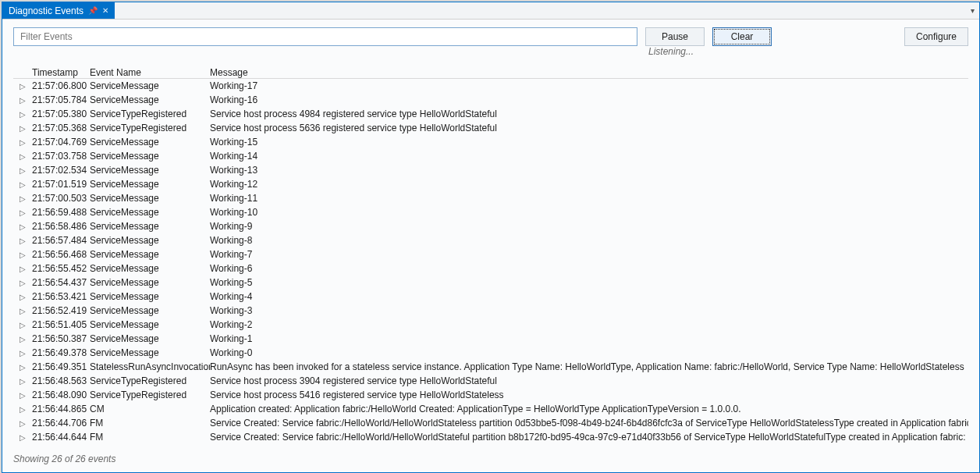 The image size is (980, 473). Describe the element at coordinates (491, 423) in the screenshot. I see `table-row: ▷21:56:44.706FMService Created: Service …` at that location.